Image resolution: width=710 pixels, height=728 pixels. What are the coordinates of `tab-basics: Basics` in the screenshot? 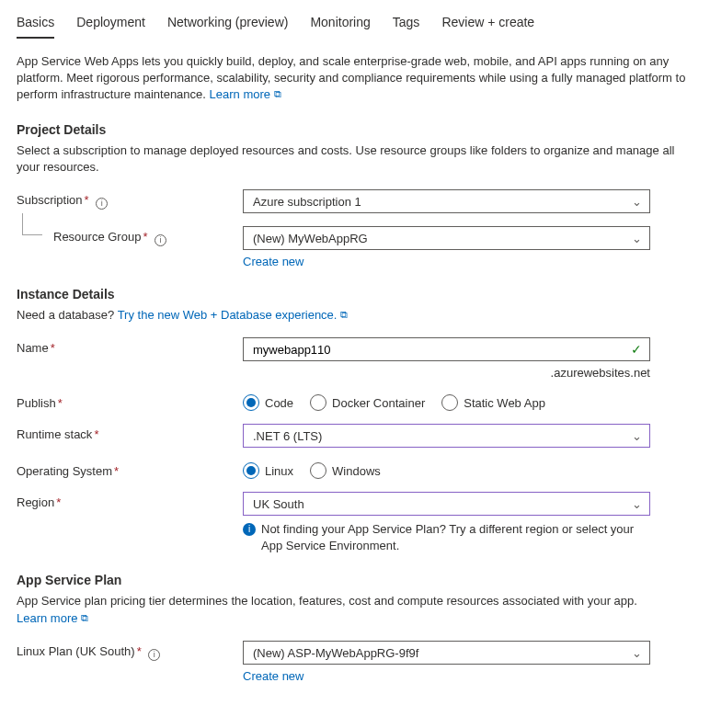 It's located at (35, 24).